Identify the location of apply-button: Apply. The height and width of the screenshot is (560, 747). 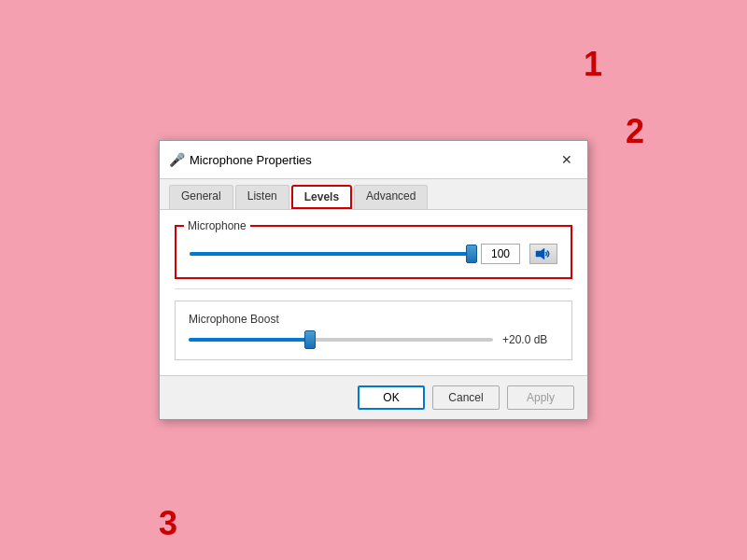
(541, 398).